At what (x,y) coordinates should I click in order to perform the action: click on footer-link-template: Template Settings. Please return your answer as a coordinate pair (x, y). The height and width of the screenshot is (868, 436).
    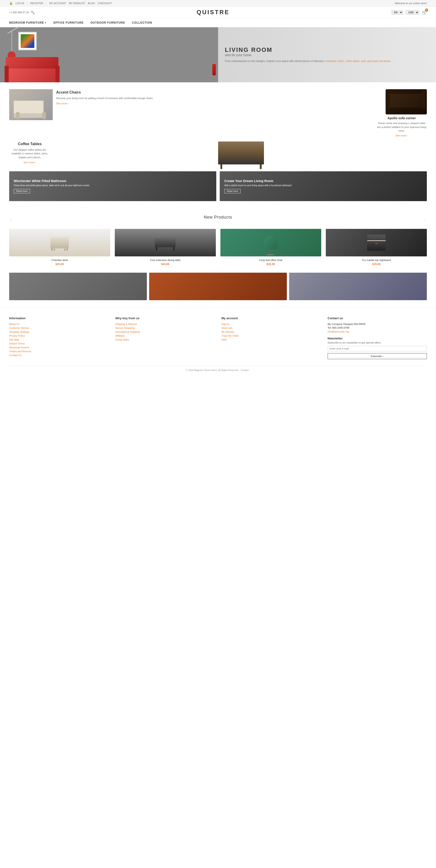
    Looking at the image, I should click on (59, 332).